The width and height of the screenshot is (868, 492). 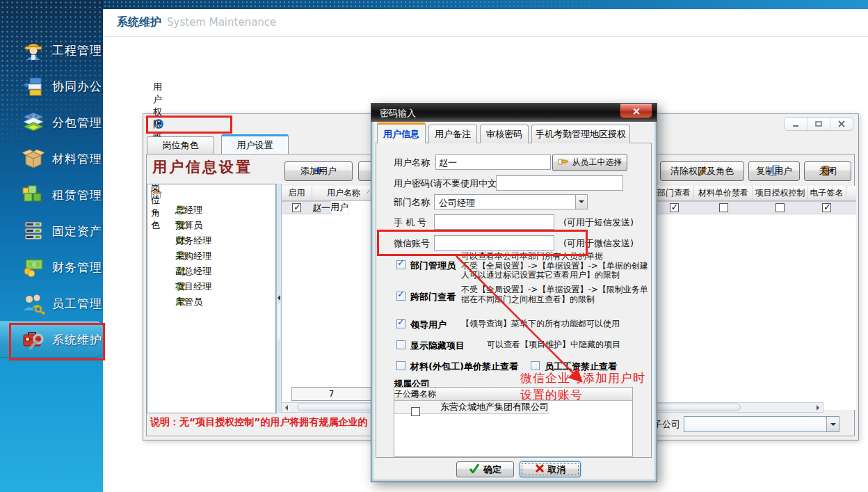 What do you see at coordinates (558, 295) in the screenshot?
I see `cross-dept-note: 不受【全局设置】->【单据设置】->【限制业务单据在不同部门之间相互查看】的限制` at bounding box center [558, 295].